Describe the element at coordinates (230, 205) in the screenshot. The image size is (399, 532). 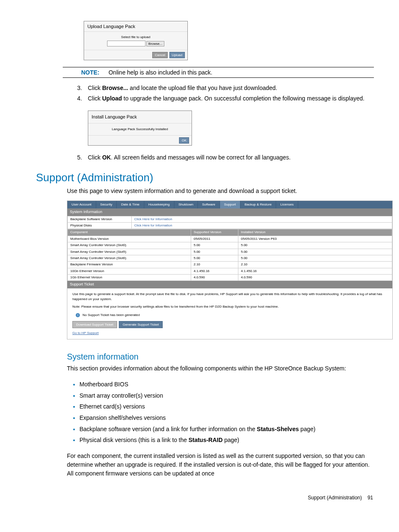
I see `tab-support: Support` at that location.